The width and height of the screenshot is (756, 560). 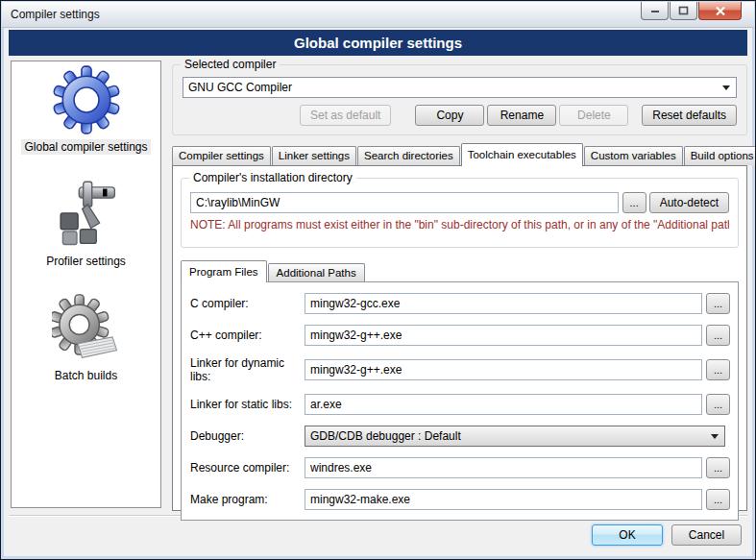 I want to click on sidebar-item-batch-builds: Batch builds, so click(x=86, y=338).